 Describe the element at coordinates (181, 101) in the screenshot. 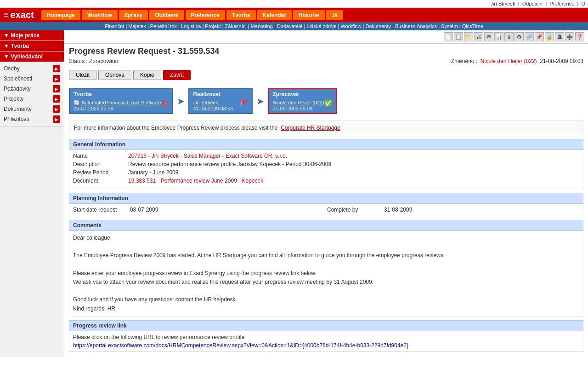

I see `workflow-arrow-1: ➤` at that location.